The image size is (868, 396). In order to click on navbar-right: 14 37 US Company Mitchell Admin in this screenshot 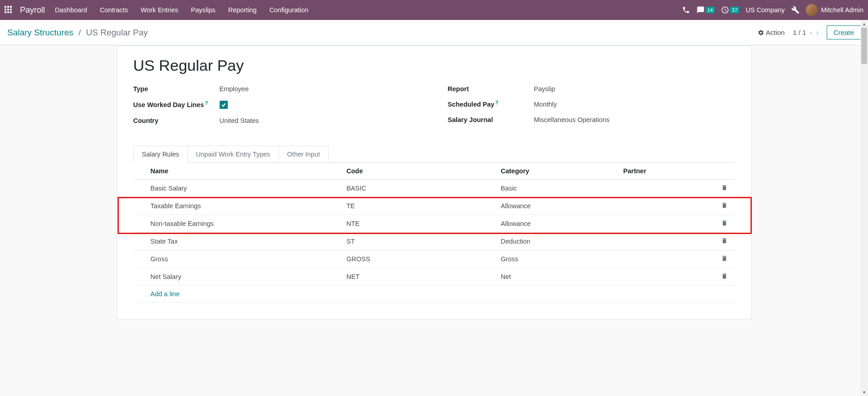, I will do `click(773, 10)`.